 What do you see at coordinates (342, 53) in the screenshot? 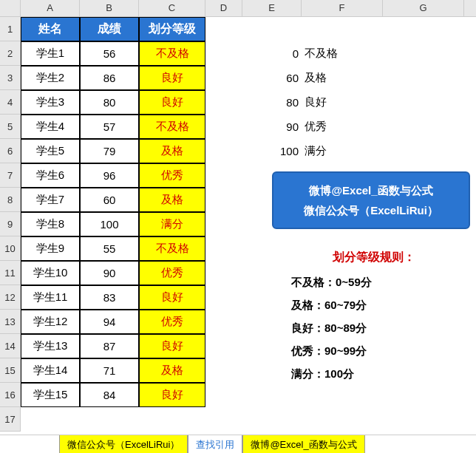
I see `lookup-label: 不及格` at bounding box center [342, 53].